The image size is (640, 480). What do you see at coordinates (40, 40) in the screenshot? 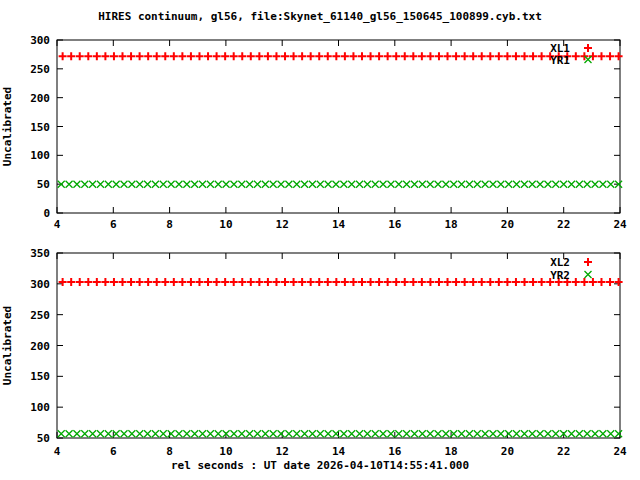
I see `y-tick-label: 300` at bounding box center [40, 40].